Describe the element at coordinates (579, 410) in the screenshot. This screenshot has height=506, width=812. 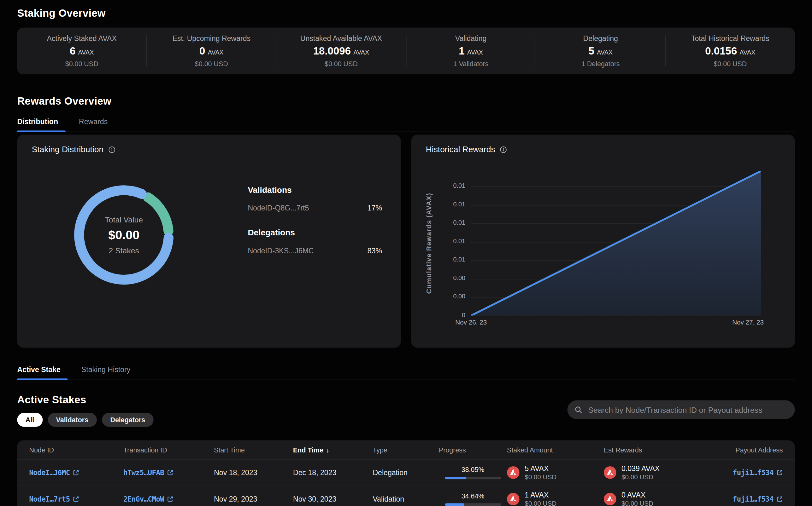
I see `search-icon` at that location.